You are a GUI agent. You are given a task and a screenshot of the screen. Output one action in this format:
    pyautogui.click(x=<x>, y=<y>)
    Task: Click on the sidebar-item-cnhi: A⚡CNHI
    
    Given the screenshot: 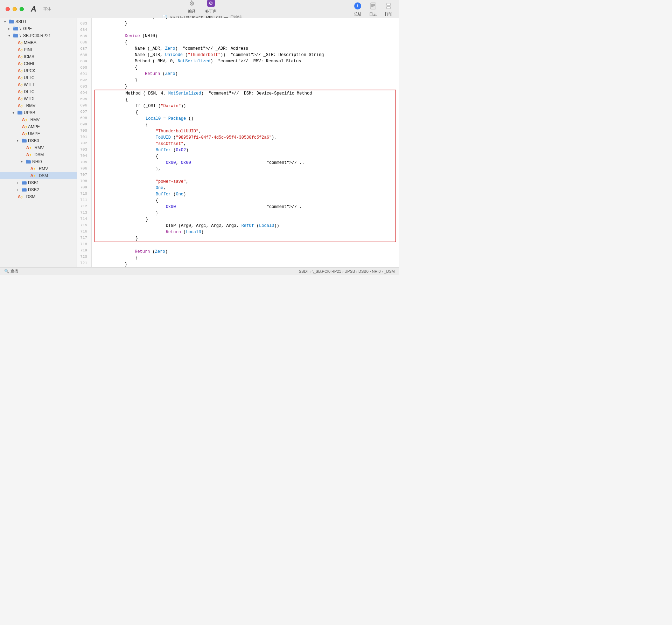 What is the action you would take?
    pyautogui.click(x=38, y=64)
    